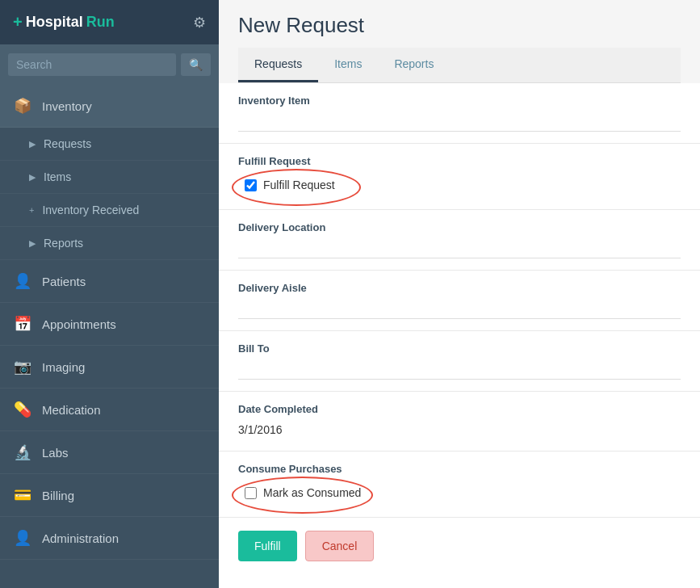 Image resolution: width=700 pixels, height=588 pixels. Describe the element at coordinates (459, 65) in the screenshot. I see `tabs-bar: Requests Items Reports` at that location.